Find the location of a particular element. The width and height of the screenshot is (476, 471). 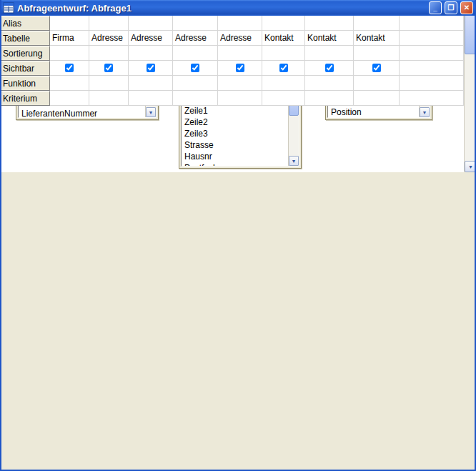

field-item: LieferantenNummer is located at coordinates (81, 113).